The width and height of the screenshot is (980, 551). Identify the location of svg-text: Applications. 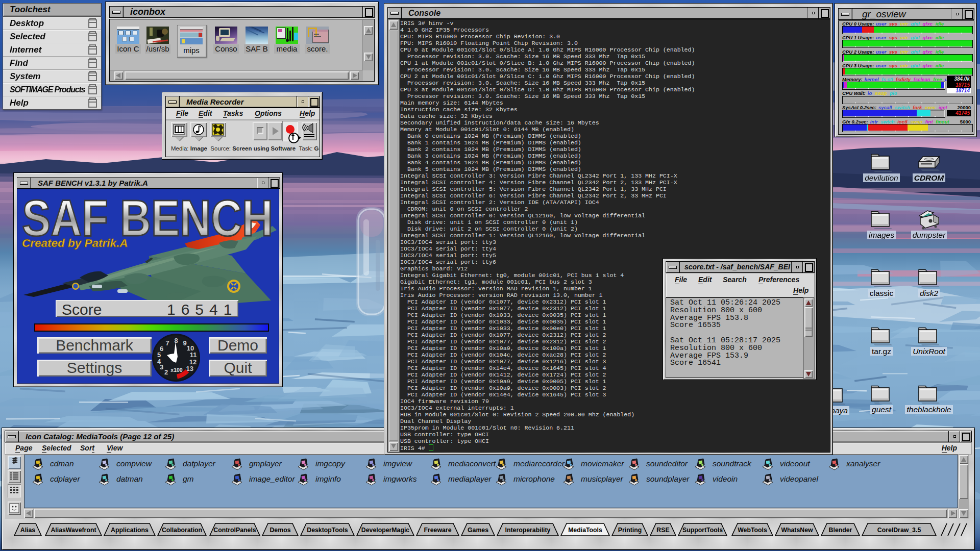
(130, 530).